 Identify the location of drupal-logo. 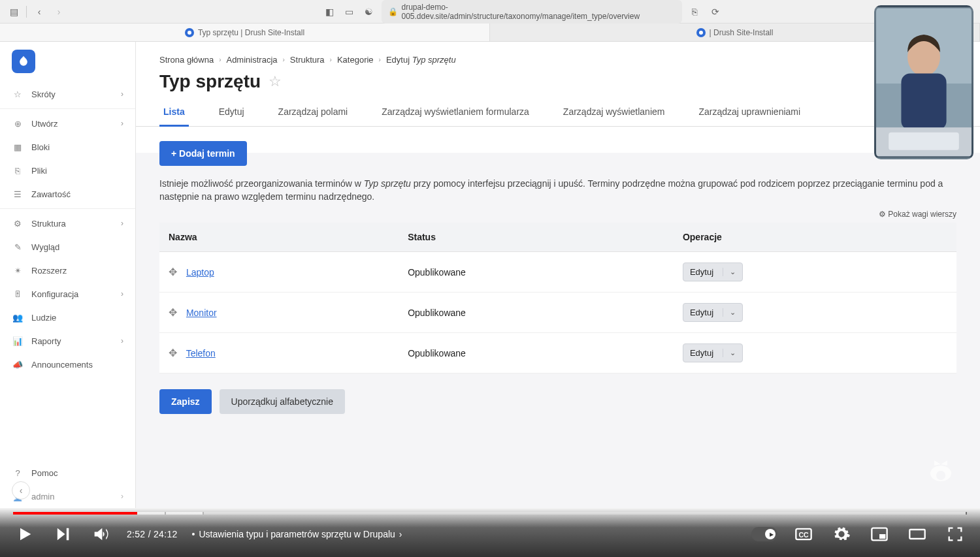
(24, 61).